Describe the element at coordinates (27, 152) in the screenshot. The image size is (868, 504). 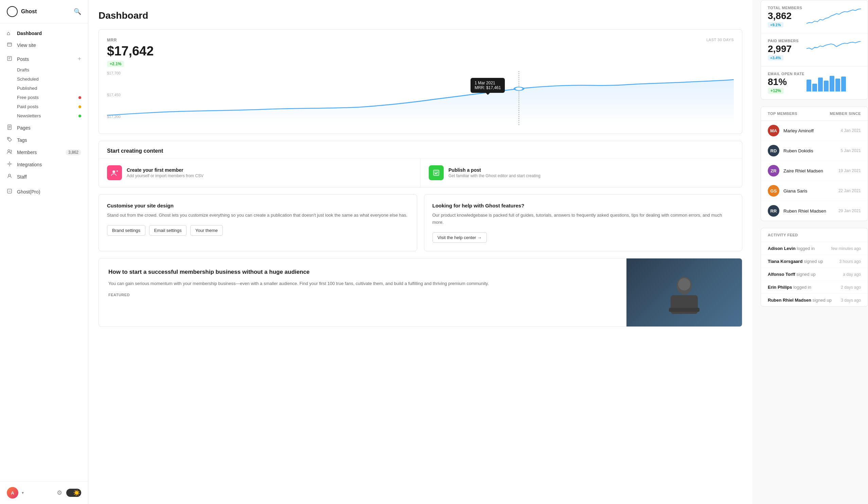
I see `members-label: Members` at that location.